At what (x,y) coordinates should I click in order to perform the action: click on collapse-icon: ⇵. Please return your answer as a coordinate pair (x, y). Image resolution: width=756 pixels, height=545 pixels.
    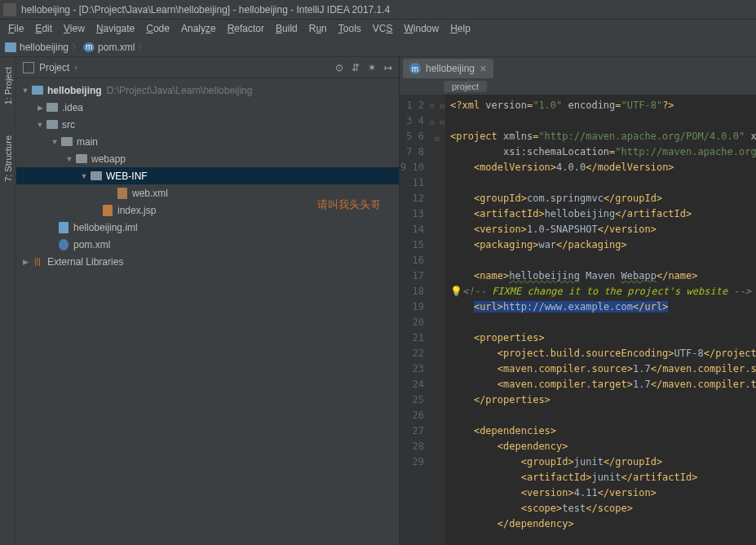
    Looking at the image, I should click on (356, 68).